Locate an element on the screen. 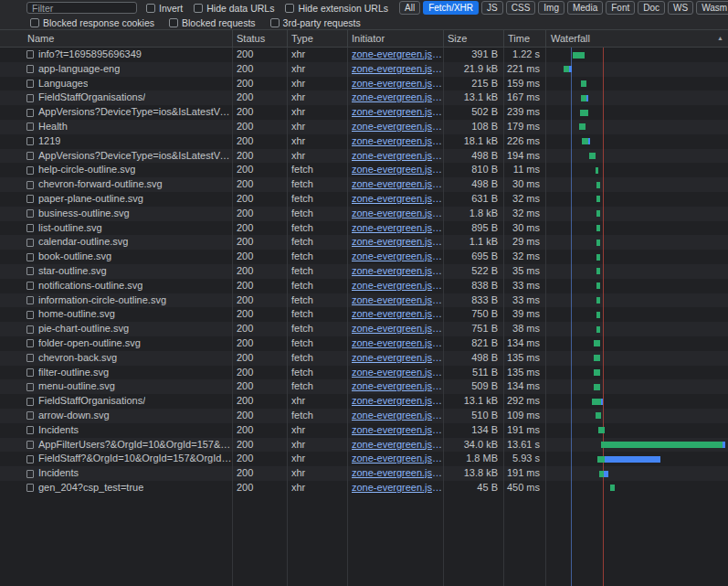 This screenshot has height=586, width=728. checkbox-hide-data-urls: Hide data URLs is located at coordinates (234, 8).